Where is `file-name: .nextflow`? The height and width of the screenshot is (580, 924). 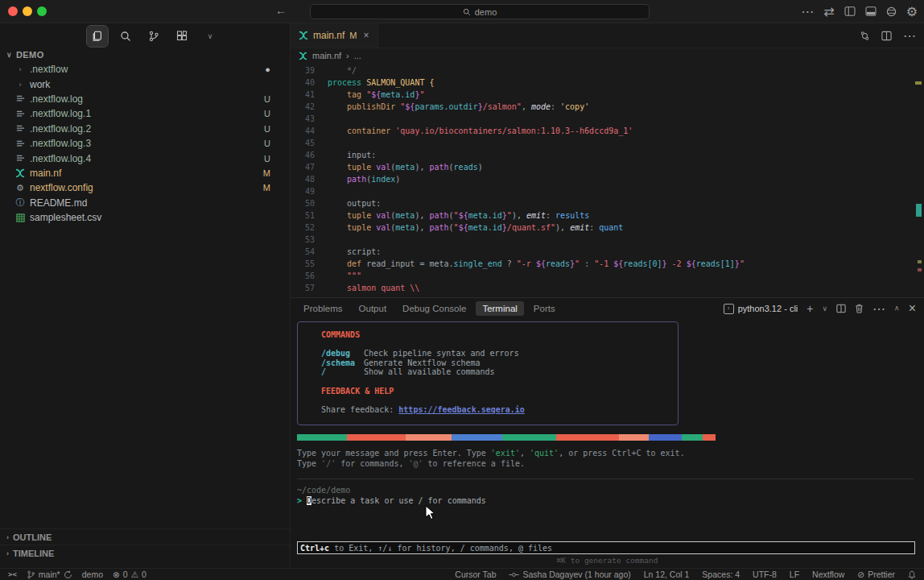 file-name: .nextflow is located at coordinates (48, 69).